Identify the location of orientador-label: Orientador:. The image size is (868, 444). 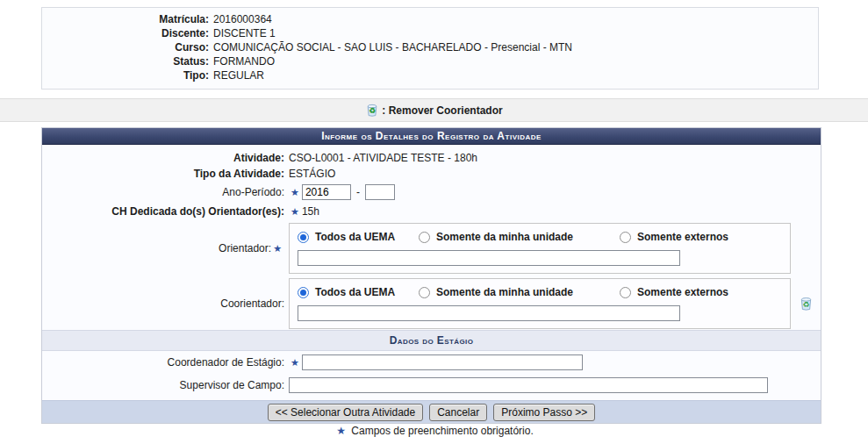
(245, 248).